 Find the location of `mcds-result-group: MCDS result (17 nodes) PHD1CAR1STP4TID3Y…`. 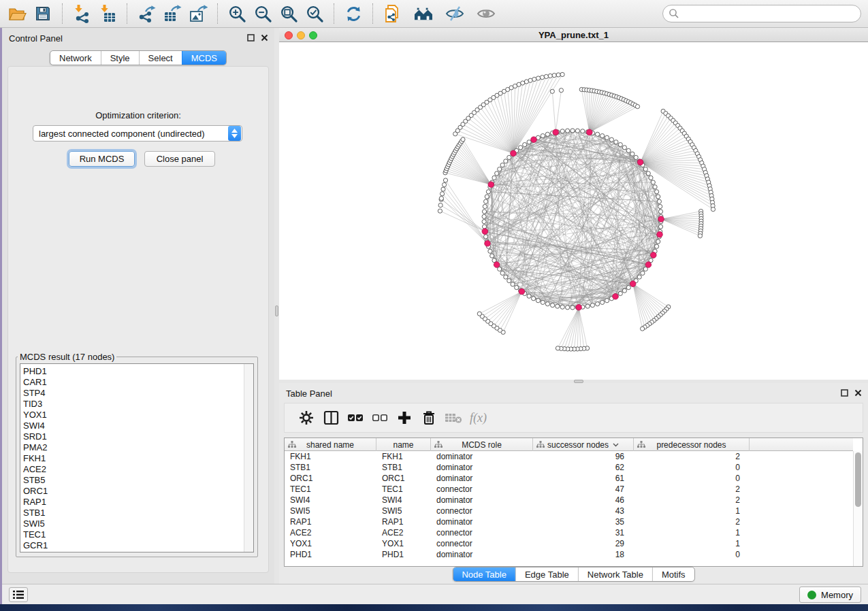

mcds-result-group: MCDS result (17 nodes) PHD1CAR1STP4TID3Y… is located at coordinates (137, 455).